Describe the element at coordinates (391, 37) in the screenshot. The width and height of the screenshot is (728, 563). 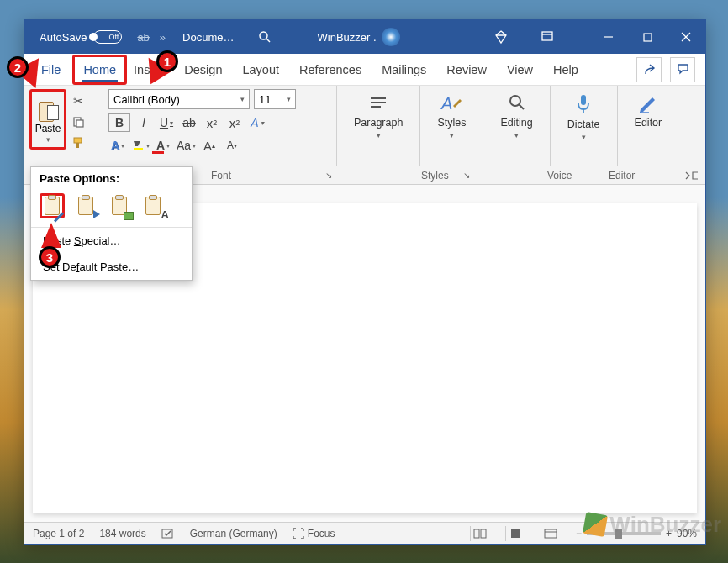
I see `account-avatar-icon` at that location.